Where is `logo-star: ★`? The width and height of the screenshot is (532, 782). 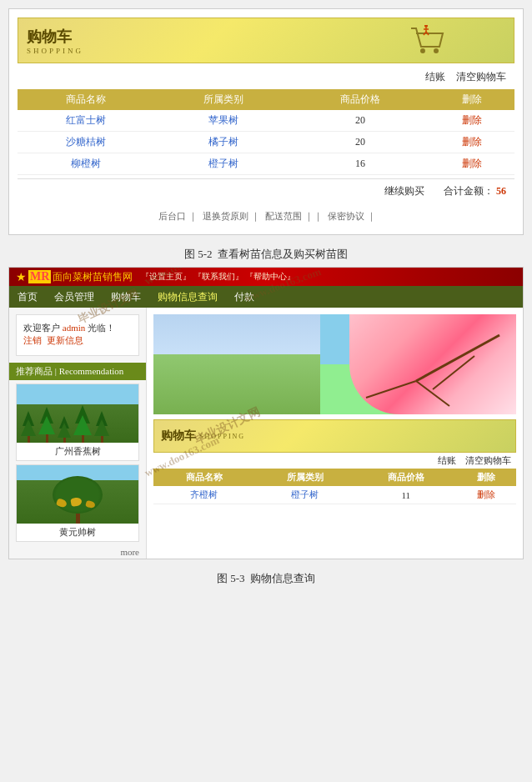
logo-star: ★ is located at coordinates (22, 277).